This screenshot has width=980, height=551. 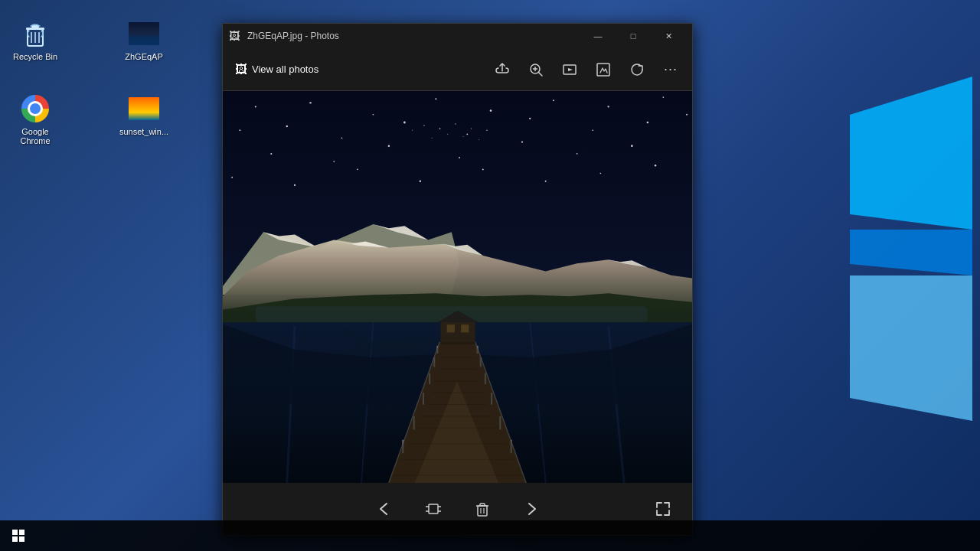 I want to click on view-all-label: View all photos, so click(x=285, y=69).